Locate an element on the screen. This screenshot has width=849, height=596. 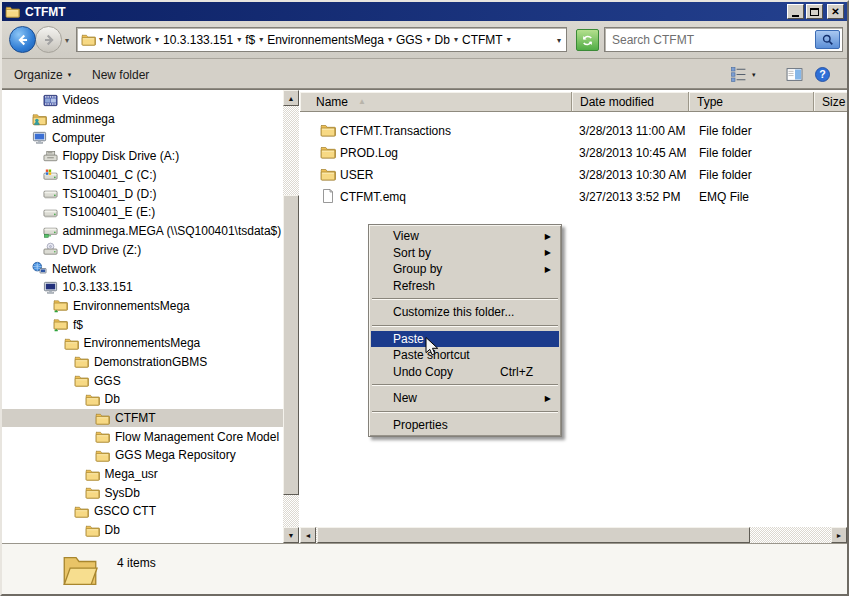
tree-item: GSCO CTT is located at coordinates (142, 512).